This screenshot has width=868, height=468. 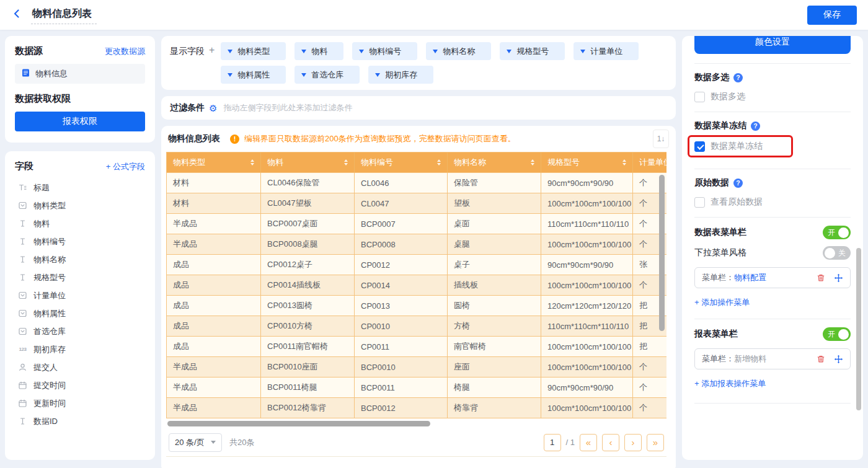 What do you see at coordinates (495, 367) in the screenshot?
I see `table-cell: 座面` at bounding box center [495, 367].